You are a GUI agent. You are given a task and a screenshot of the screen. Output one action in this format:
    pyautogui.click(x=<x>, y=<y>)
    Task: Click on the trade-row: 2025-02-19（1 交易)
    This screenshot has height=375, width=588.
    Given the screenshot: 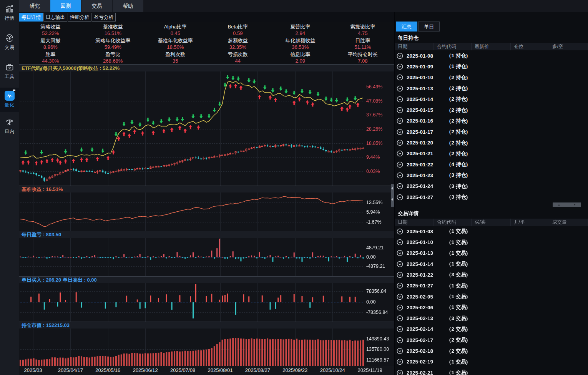 What is the action you would take?
    pyautogui.click(x=491, y=362)
    